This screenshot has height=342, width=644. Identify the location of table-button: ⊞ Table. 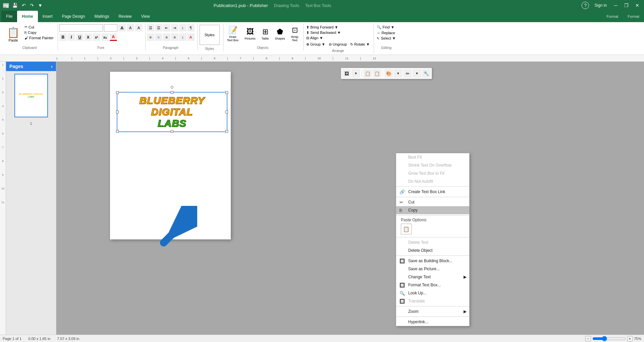
(265, 34).